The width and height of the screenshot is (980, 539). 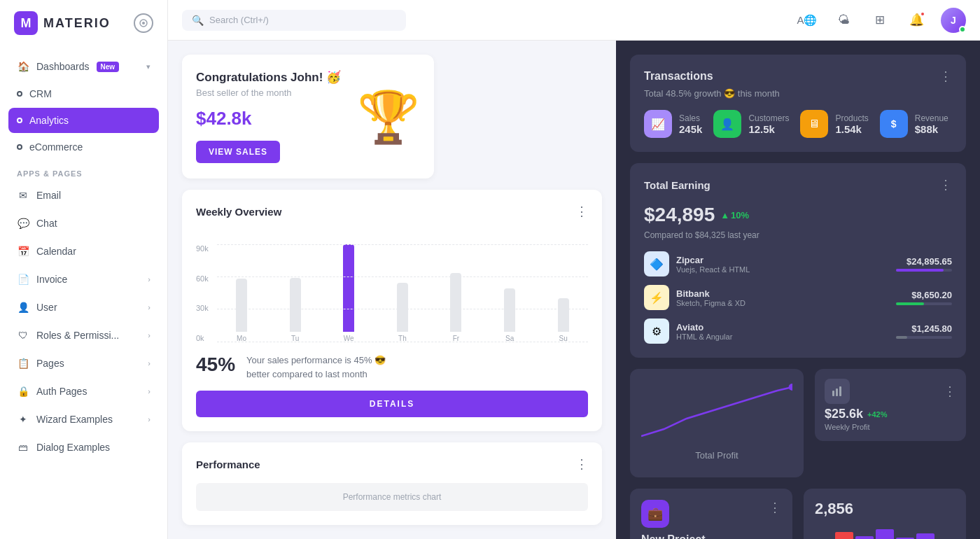 What do you see at coordinates (23, 251) in the screenshot?
I see `calendar-icon: 📅` at bounding box center [23, 251].